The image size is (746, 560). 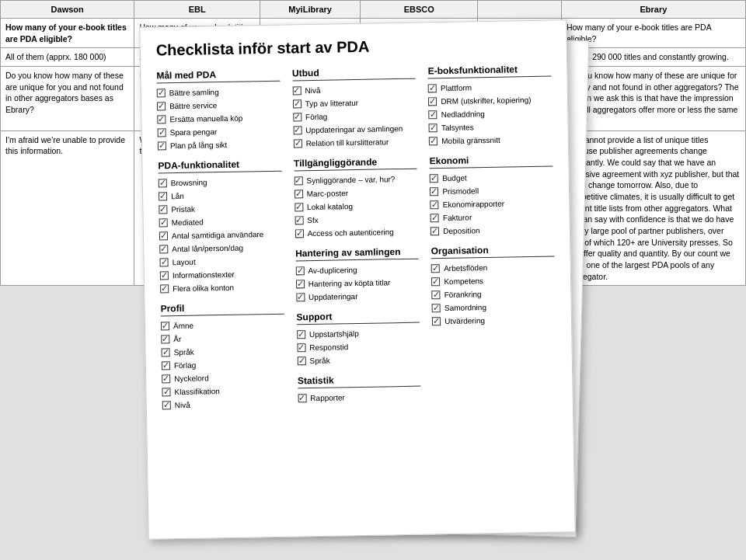 I want to click on list-item: DRM (utskrifter, kopiering), so click(x=490, y=101).